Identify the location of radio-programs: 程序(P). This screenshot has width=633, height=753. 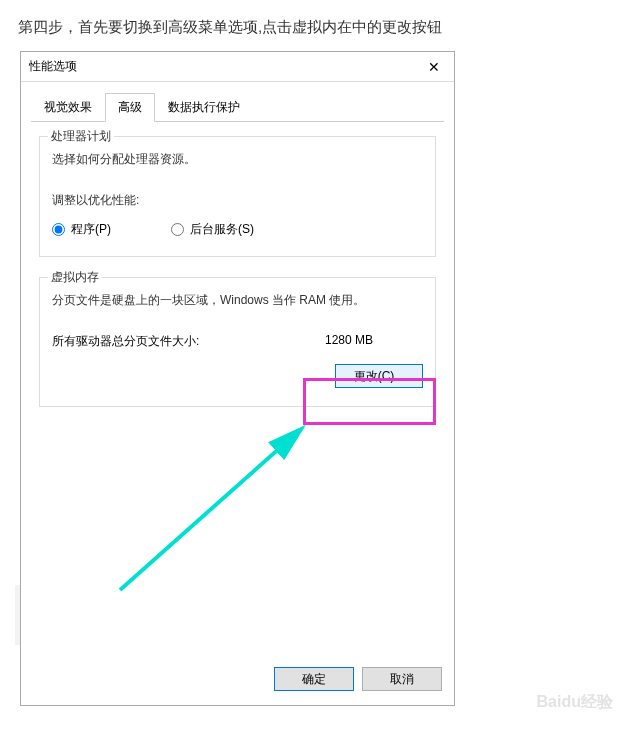
(82, 230).